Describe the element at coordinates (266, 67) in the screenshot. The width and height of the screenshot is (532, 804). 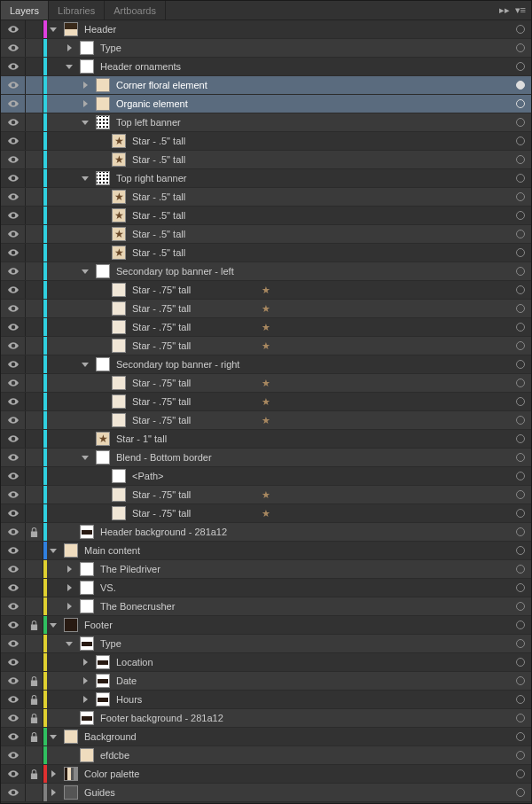
I see `layer-row: Header ornaments` at that location.